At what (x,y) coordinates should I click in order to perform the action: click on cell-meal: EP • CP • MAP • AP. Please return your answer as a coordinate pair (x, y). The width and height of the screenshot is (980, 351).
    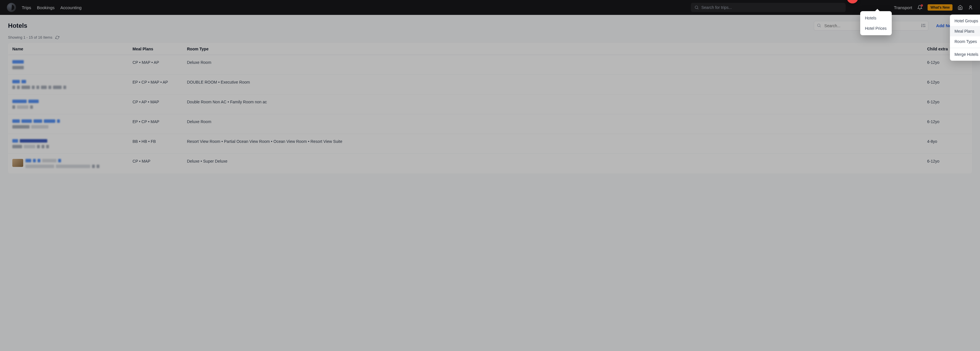
    Looking at the image, I should click on (156, 84).